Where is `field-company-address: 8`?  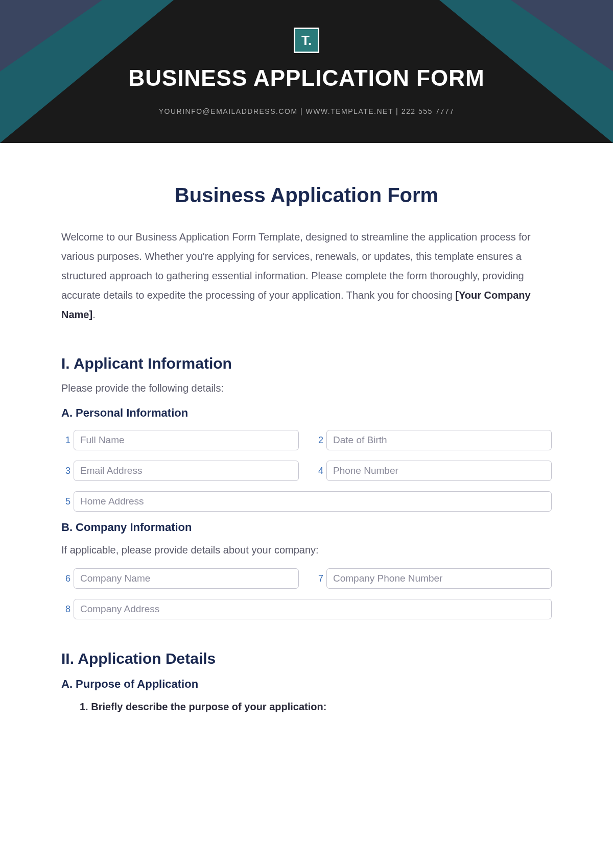
field-company-address: 8 is located at coordinates (306, 609).